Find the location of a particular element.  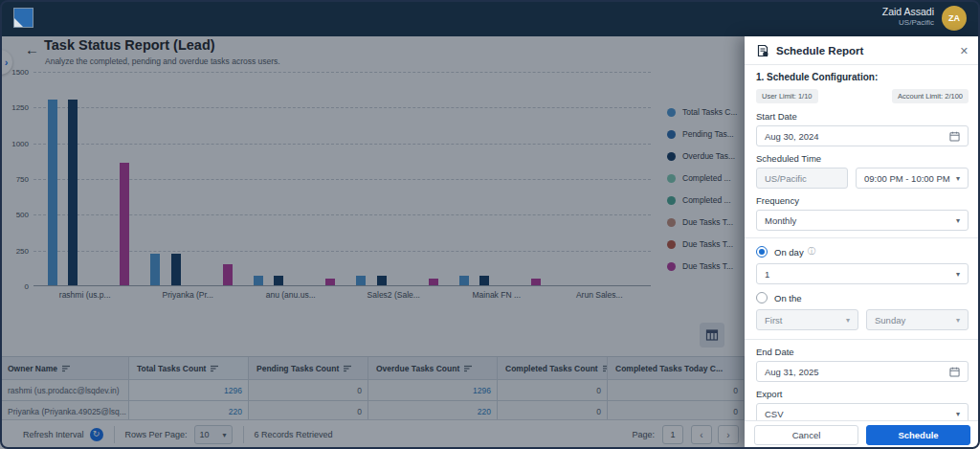

x-axis-category-label: rashmi (us.p... is located at coordinates (85, 295).